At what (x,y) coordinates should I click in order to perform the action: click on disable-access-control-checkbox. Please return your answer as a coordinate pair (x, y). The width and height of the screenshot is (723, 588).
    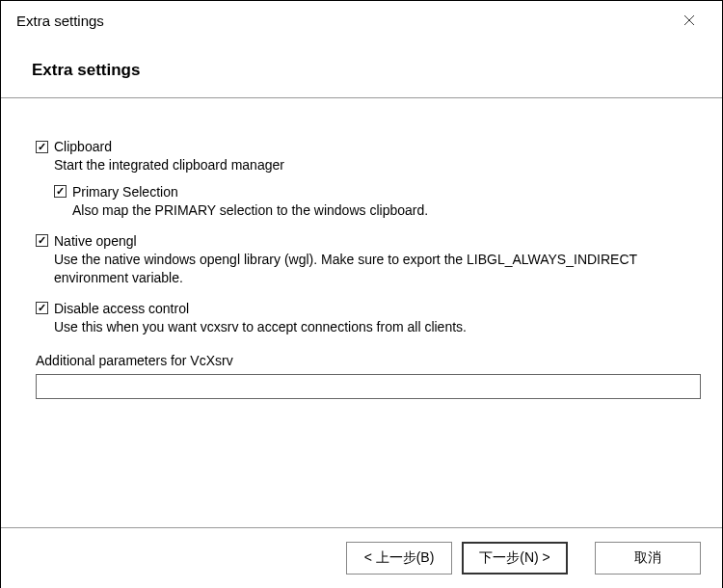
    Looking at the image, I should click on (42, 308).